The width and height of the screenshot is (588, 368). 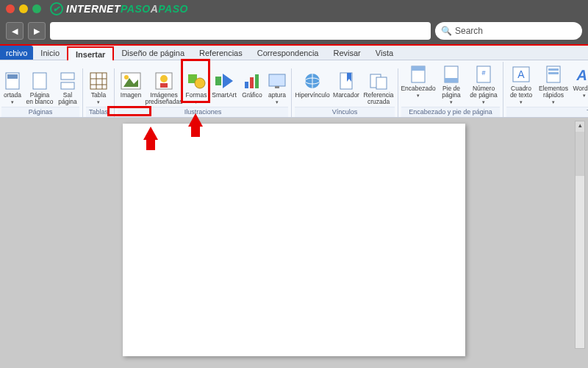 I want to click on file-tab: rchivo, so click(x=16, y=53).